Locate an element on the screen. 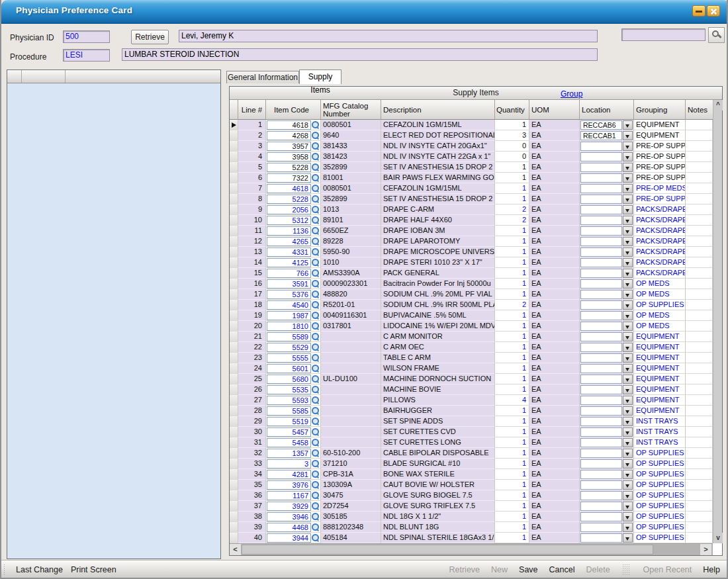 Image resolution: width=728 pixels, height=579 pixels. item-code-input: 1167 is located at coordinates (289, 496).